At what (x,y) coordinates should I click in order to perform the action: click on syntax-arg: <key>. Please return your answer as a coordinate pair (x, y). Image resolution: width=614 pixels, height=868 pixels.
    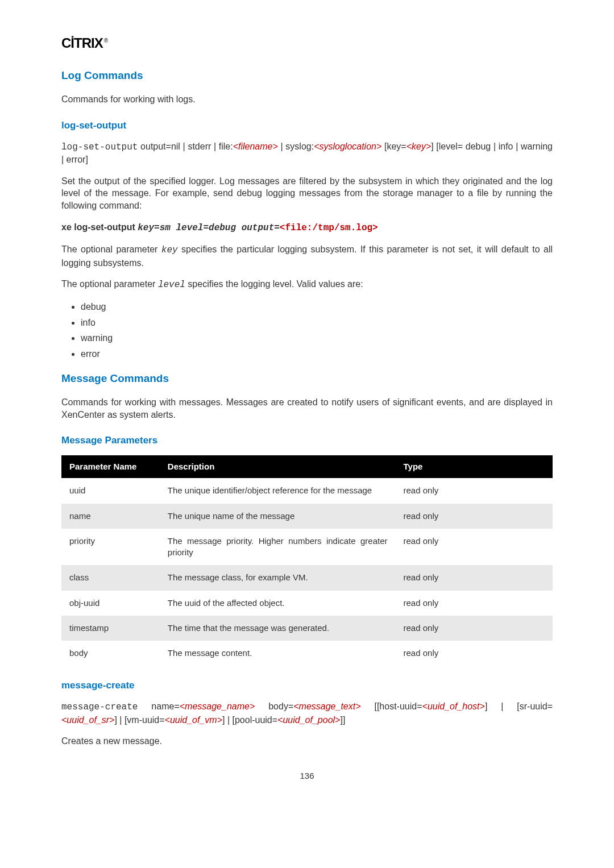
    Looking at the image, I should click on (419, 147).